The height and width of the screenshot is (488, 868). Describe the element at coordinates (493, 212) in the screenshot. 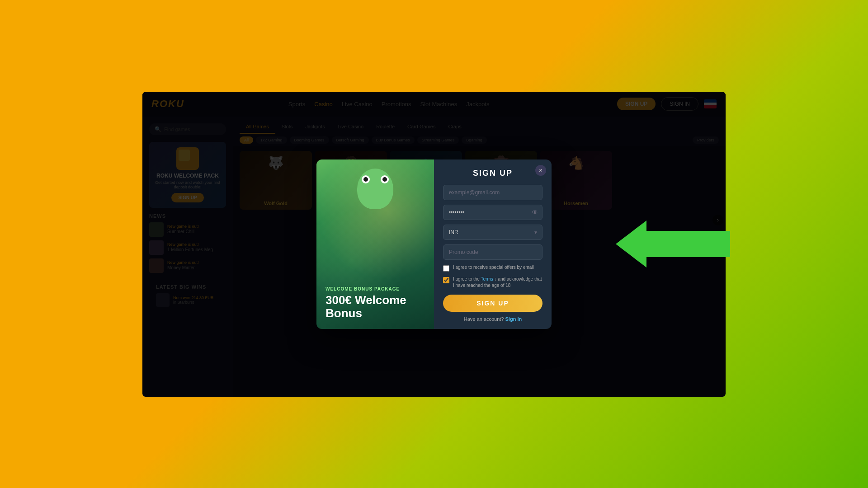

I see `password-input` at that location.